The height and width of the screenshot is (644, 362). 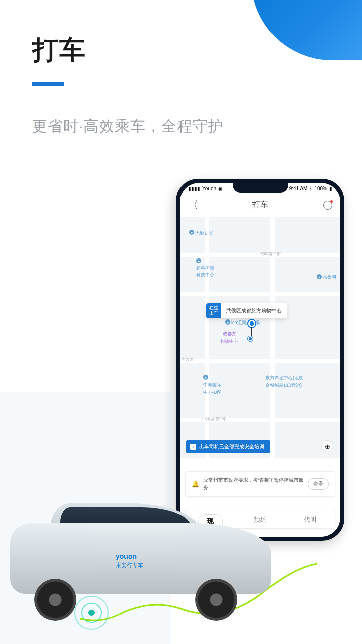 What do you see at coordinates (260, 205) in the screenshot?
I see `app-title: 打车` at bounding box center [260, 205].